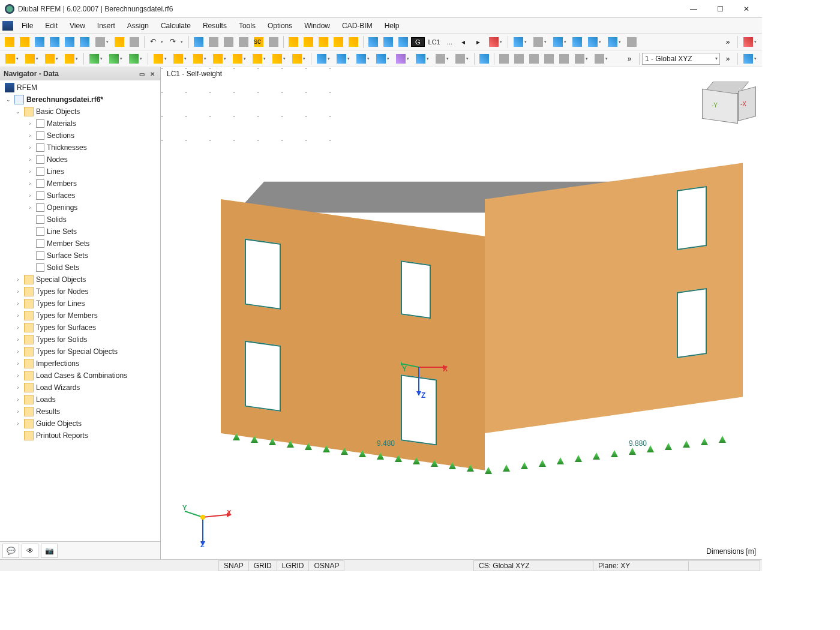 The width and height of the screenshot is (840, 630). Describe the element at coordinates (80, 88) in the screenshot. I see `tree-root: RFEM` at that location.